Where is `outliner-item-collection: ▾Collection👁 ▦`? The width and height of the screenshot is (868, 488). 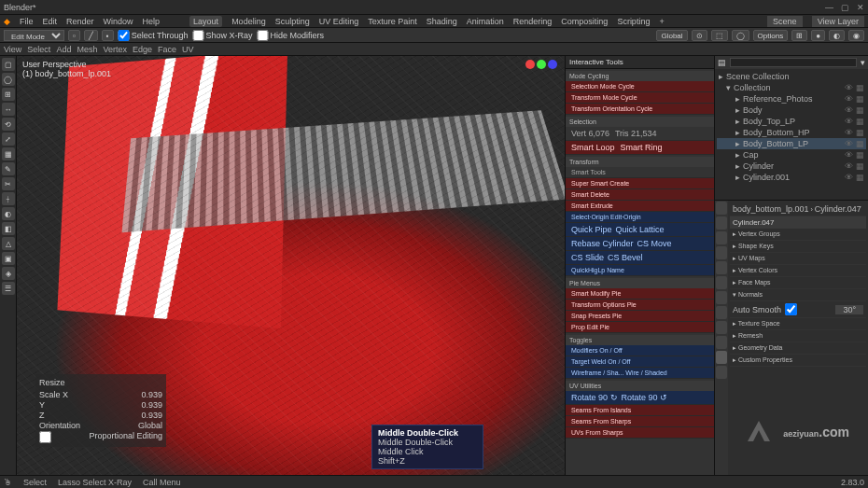
outliner-item-collection: ▾Collection👁 ▦ is located at coordinates (791, 88).